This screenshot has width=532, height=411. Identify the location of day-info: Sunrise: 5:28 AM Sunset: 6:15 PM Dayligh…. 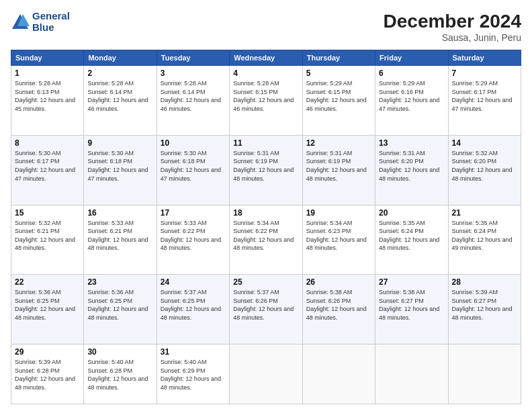
(266, 96).